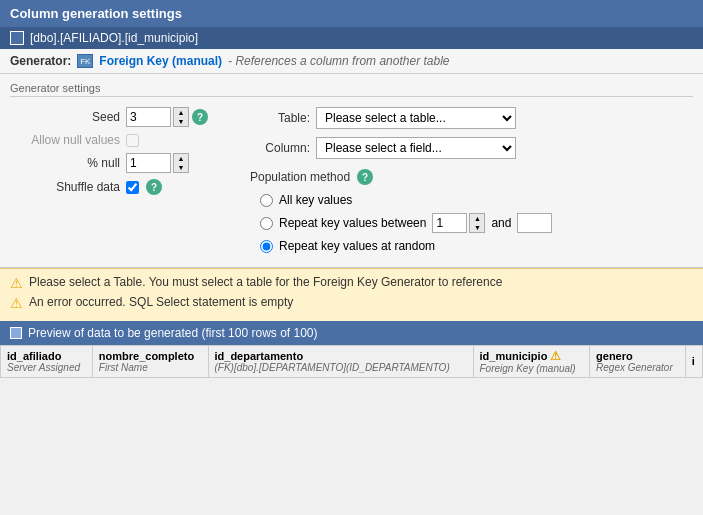 The image size is (703, 515). What do you see at coordinates (514, 356) in the screenshot?
I see `col-name-id-municipio: id_municipio` at bounding box center [514, 356].